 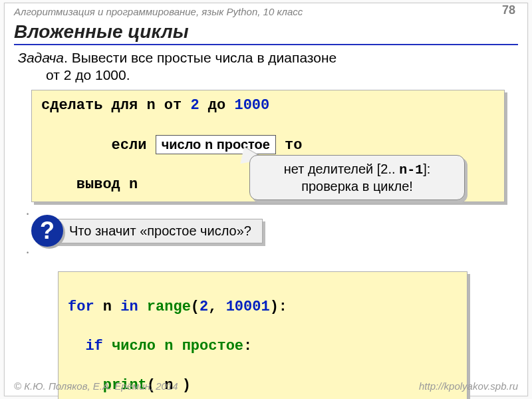 I want to click on py-line-2: if число n простое:, so click(x=263, y=346).